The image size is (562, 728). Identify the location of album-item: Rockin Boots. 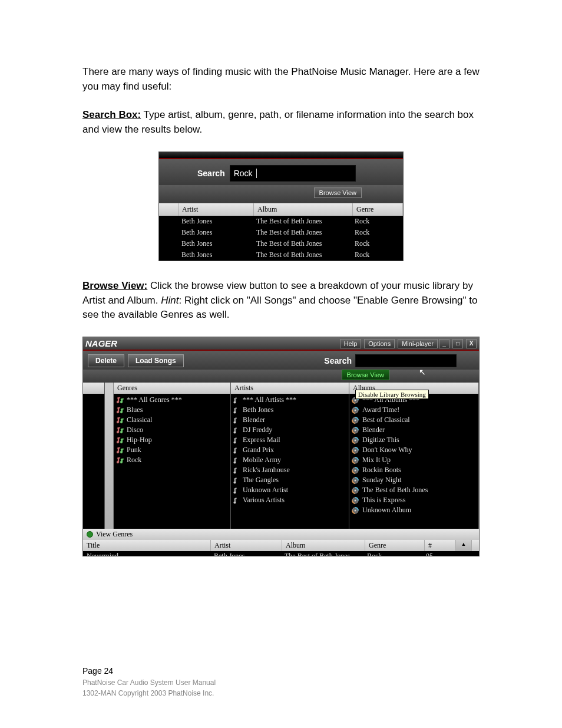
(414, 470).